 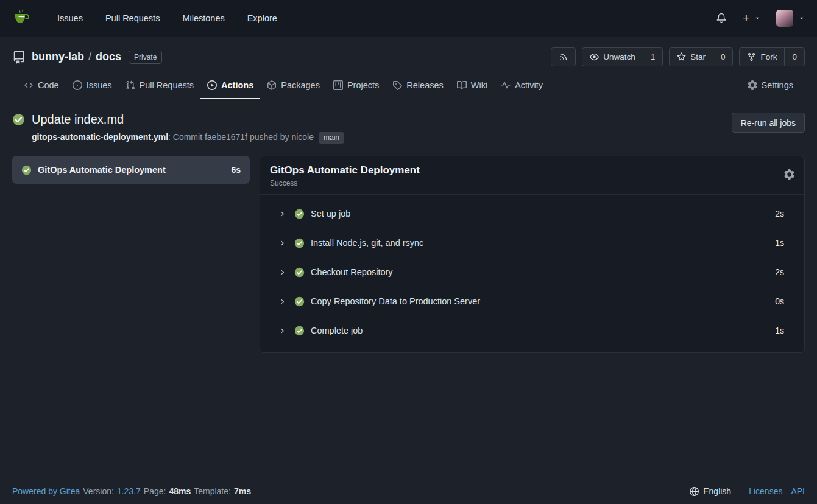 I want to click on commit-author: nicole, so click(x=302, y=137).